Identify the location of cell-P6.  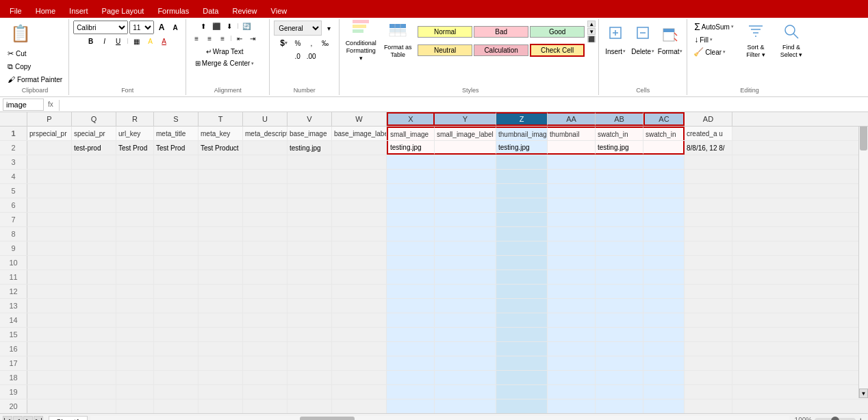
(49, 205).